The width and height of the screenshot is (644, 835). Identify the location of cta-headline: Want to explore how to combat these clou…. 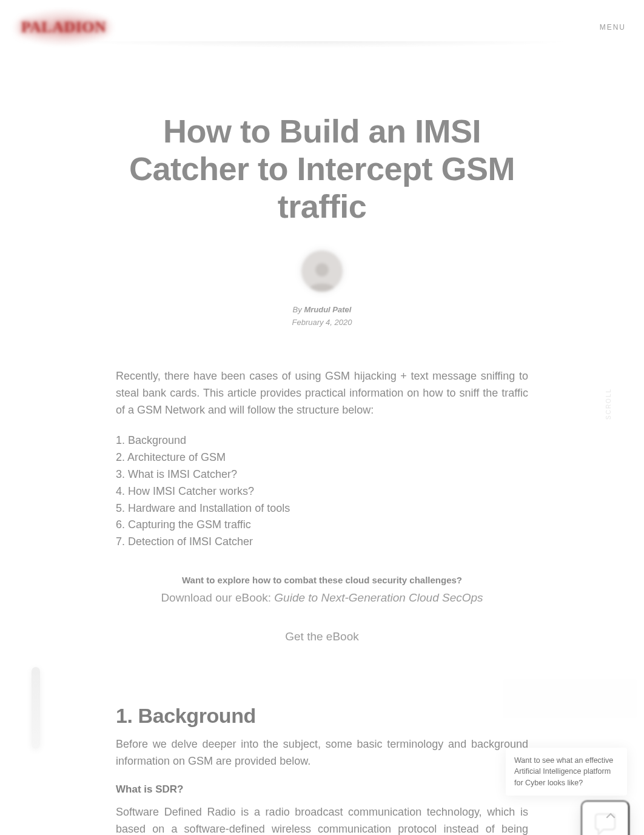
(322, 580).